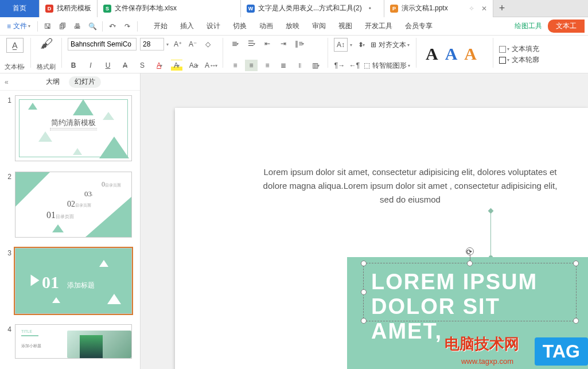 Image resolution: width=588 pixels, height=369 pixels. What do you see at coordinates (439, 9) in the screenshot?
I see `tab-pptx: P 演示文稿1.pptx ✧ ✕` at bounding box center [439, 9].